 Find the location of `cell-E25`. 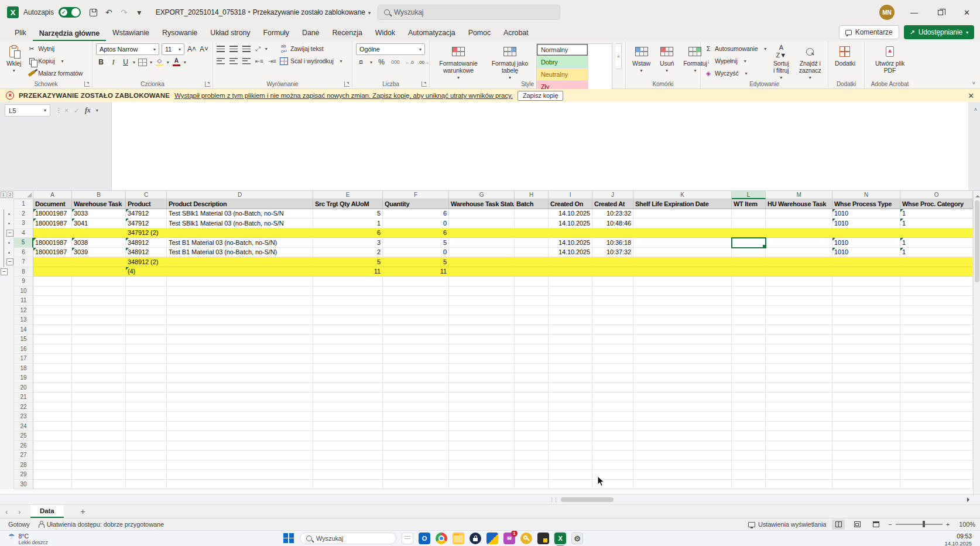

cell-E25 is located at coordinates (348, 436).